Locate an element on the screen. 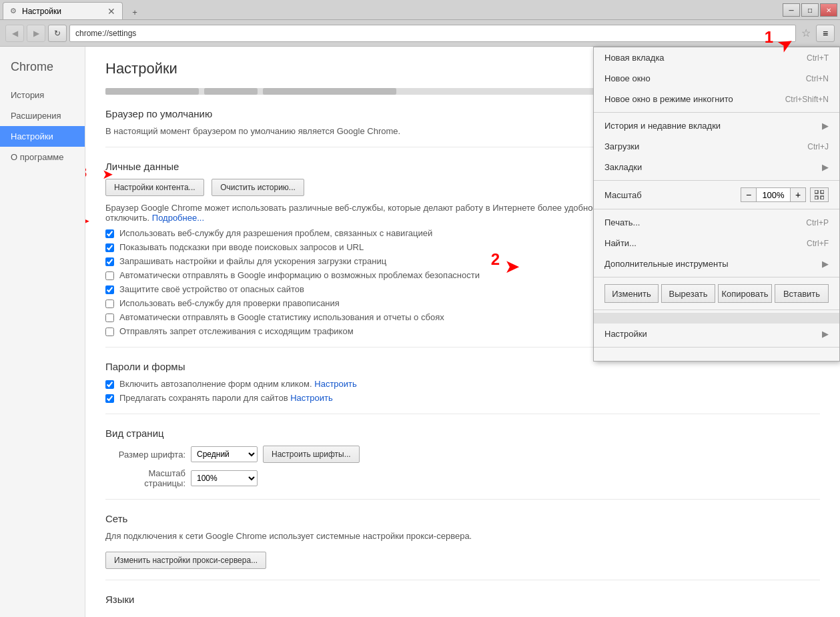 Image resolution: width=840 pixels, height=617 pixels. menu-item-new-tab: Новая вкладка Ctrl+T is located at coordinates (717, 57).